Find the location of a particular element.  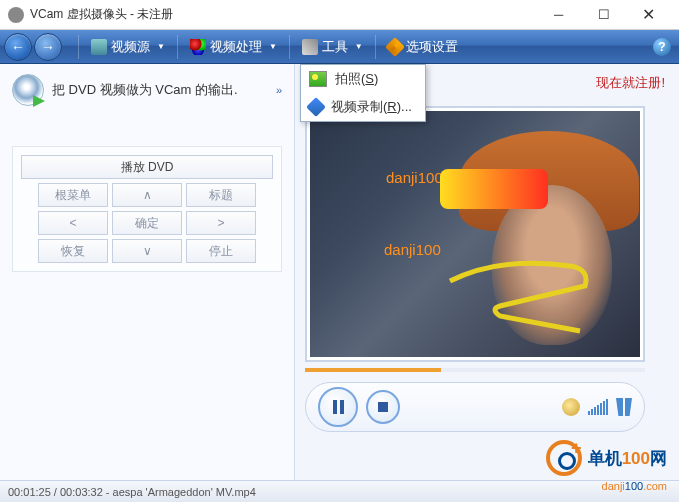

speaker-icon is located at coordinates (571, 407).